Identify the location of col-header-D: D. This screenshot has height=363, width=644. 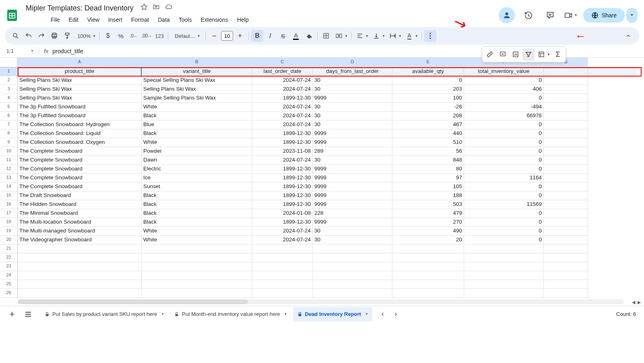
(353, 62).